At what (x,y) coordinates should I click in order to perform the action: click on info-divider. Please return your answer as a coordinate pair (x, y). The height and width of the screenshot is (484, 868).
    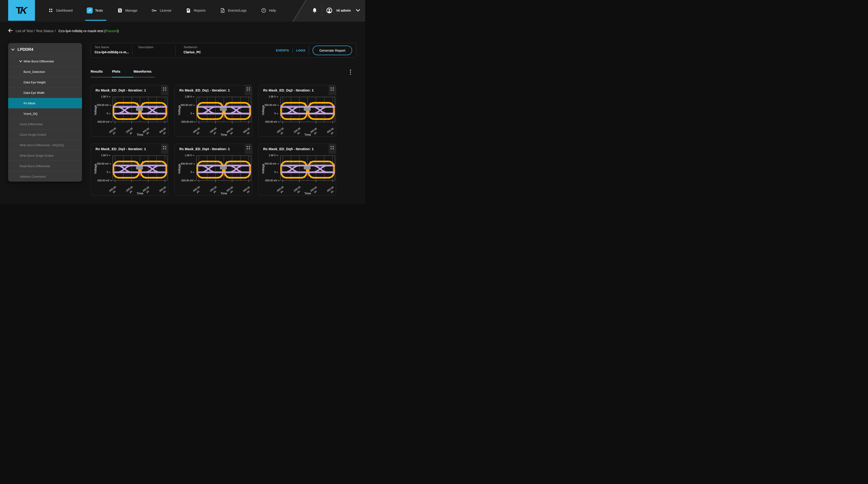
    Looking at the image, I should click on (175, 51).